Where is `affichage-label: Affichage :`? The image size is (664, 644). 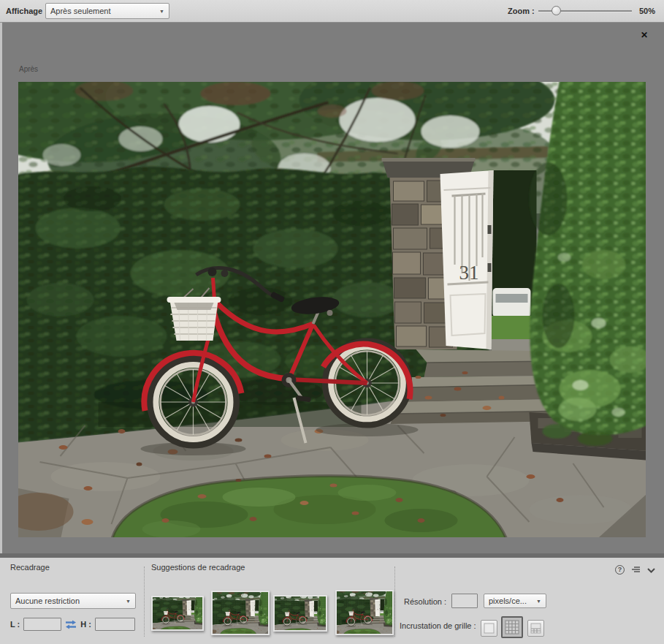 affichage-label: Affichage : is located at coordinates (26, 11).